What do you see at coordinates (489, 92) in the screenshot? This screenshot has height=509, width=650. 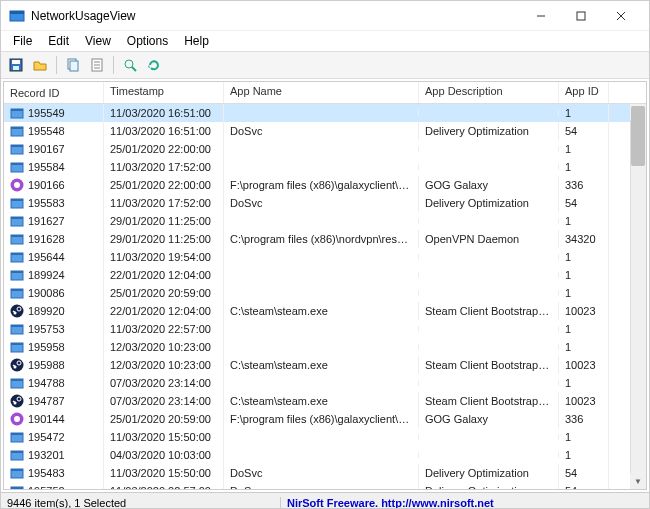 I see `col-app-description: App Description` at bounding box center [489, 92].